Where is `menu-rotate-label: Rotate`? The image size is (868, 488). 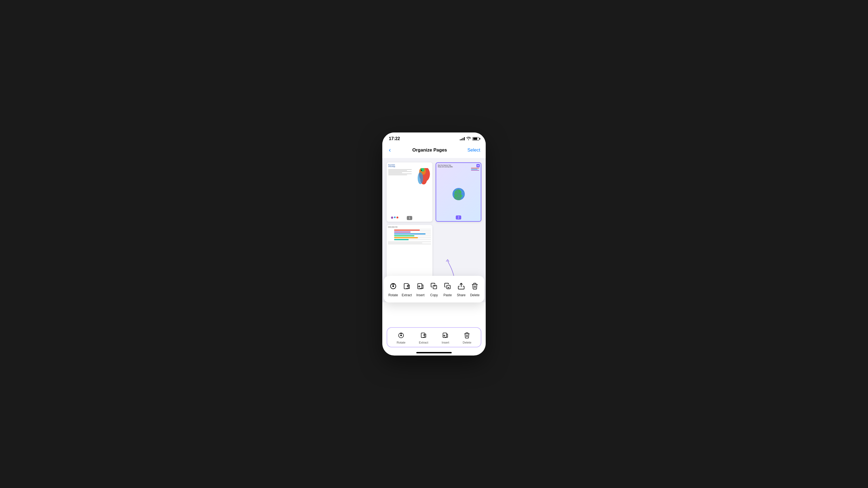
menu-rotate-label: Rotate is located at coordinates (393, 295).